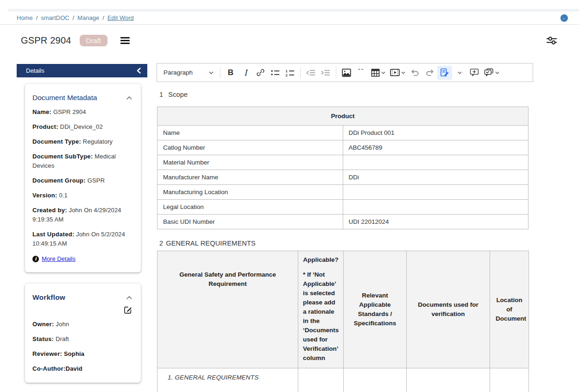 This screenshot has height=392, width=579. I want to click on workflow-field-co-author: Co-Author:David, so click(83, 369).